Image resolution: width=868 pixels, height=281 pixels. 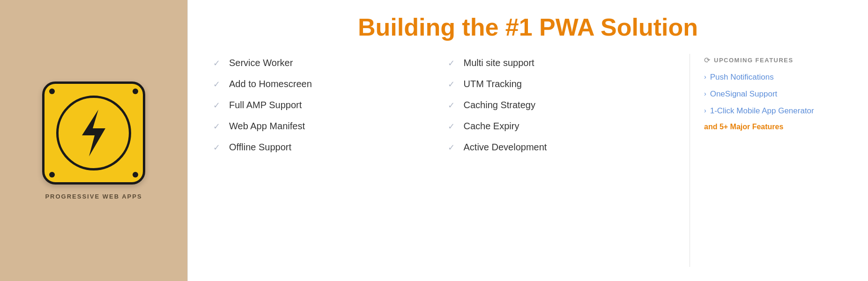 I want to click on feature-label-web-app-manifest: Web App Manifest, so click(x=267, y=126).